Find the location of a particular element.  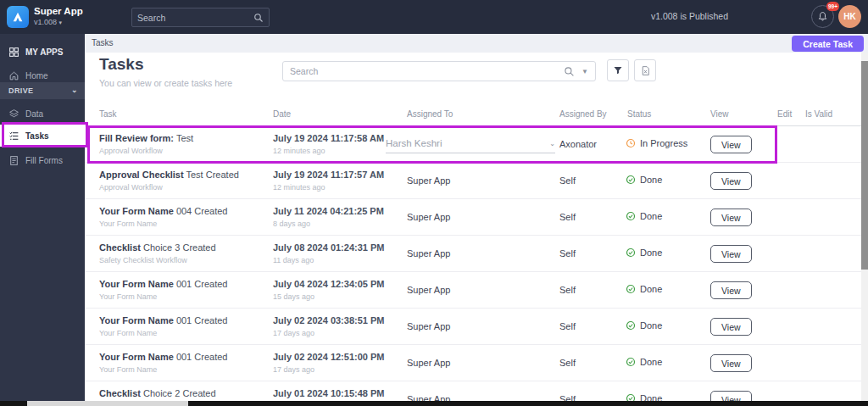

sidebar-item-label: Fill Forms is located at coordinates (44, 161).